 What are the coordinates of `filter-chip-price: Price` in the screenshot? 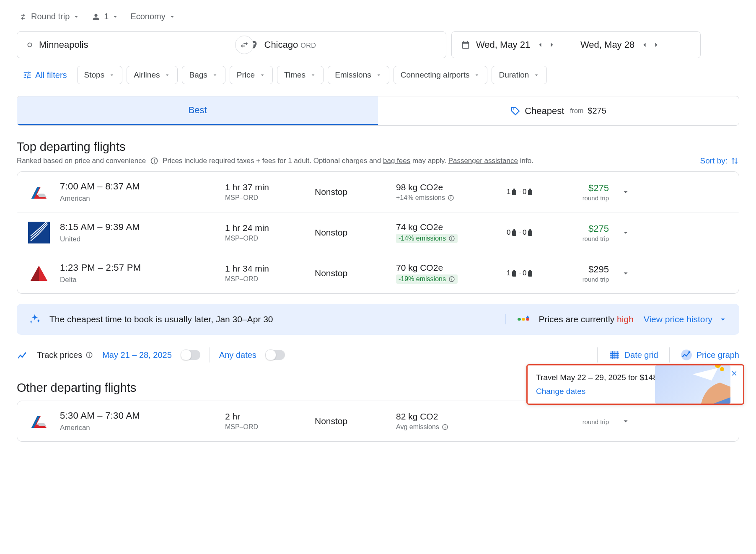 It's located at (251, 75).